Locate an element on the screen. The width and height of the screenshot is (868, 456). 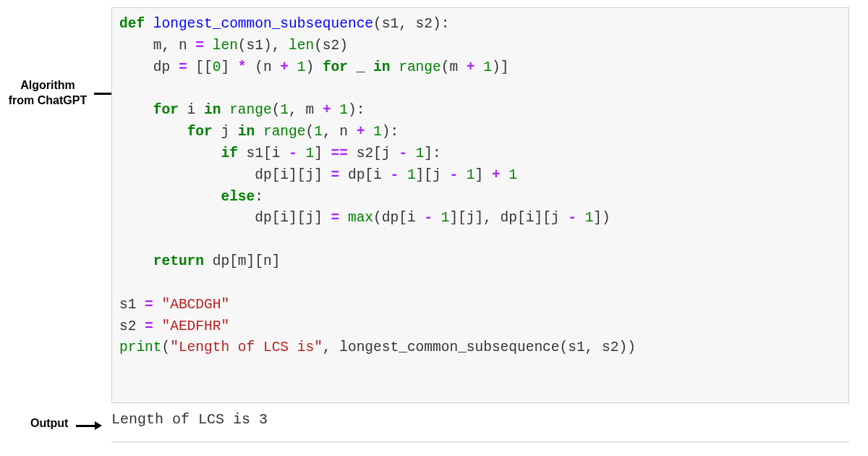
function-name: longest_common_subsequence is located at coordinates (263, 24).